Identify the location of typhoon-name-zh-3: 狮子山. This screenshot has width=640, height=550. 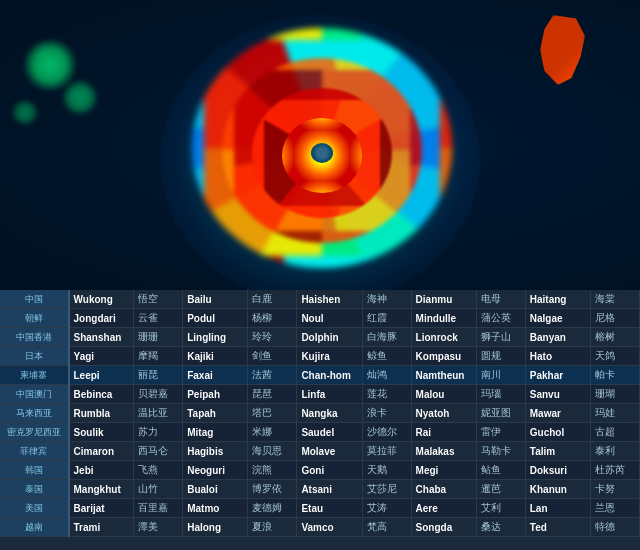
(500, 338).